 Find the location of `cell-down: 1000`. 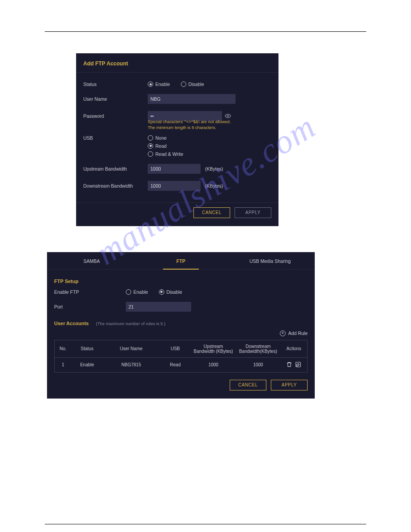

cell-down: 1000 is located at coordinates (258, 365).